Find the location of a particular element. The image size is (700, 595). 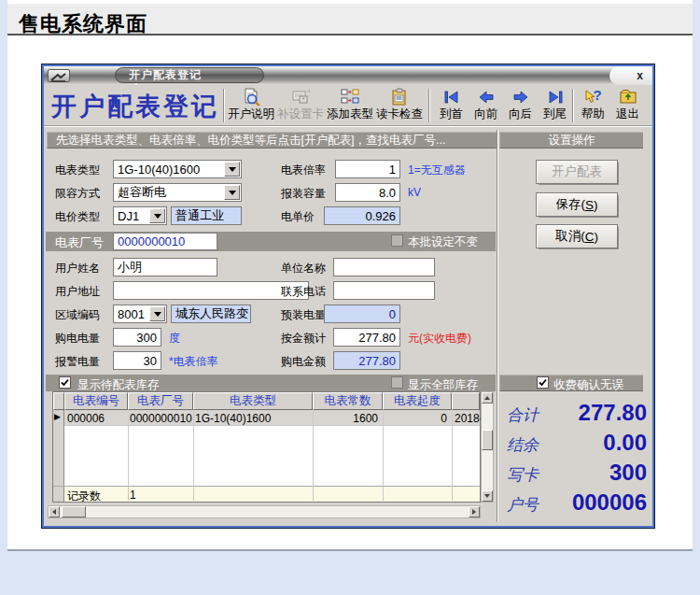

region-code-select: 8001 is located at coordinates (140, 314).